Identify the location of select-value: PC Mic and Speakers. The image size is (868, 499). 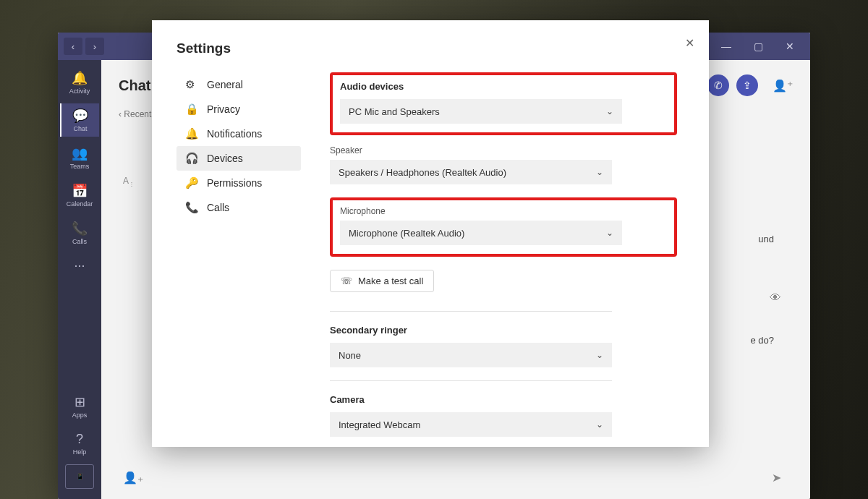
(394, 111).